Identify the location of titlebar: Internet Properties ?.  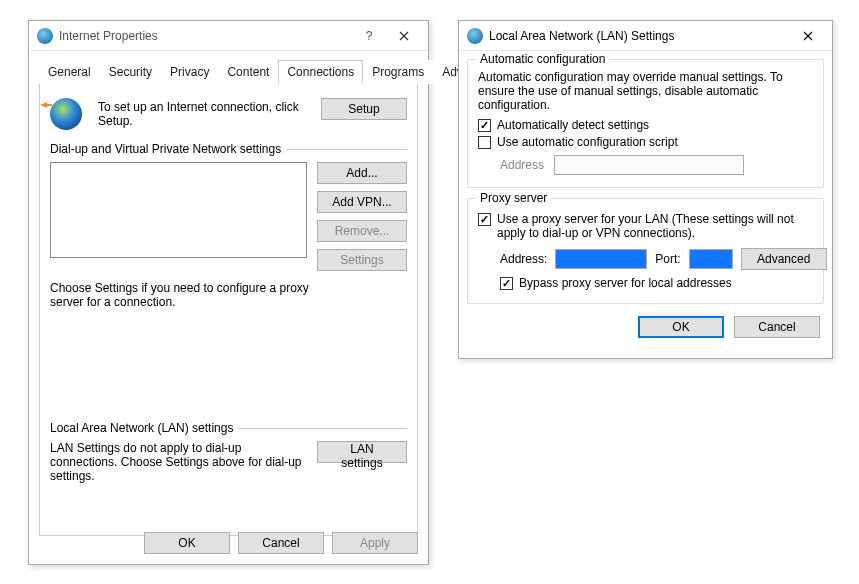
(228, 36).